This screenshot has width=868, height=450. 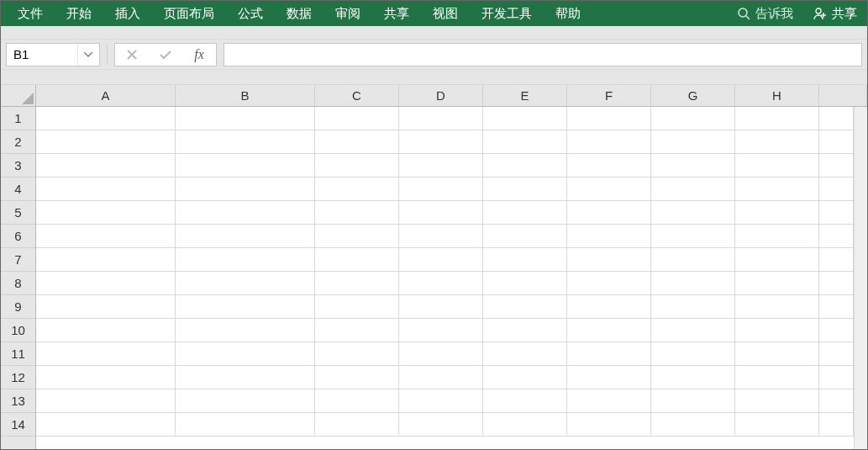 What do you see at coordinates (445, 13) in the screenshot?
I see `tab-view: 视图` at bounding box center [445, 13].